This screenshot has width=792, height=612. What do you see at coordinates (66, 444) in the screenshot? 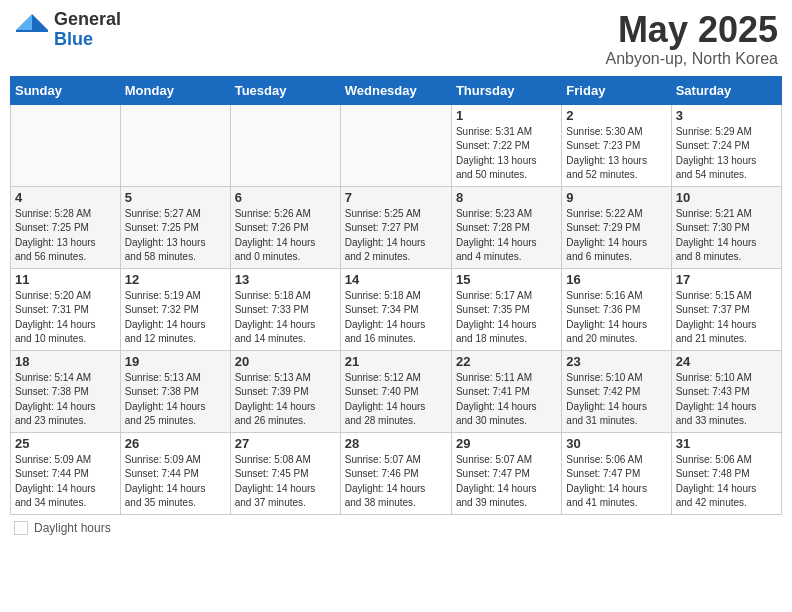
I see `day-number: 25` at bounding box center [66, 444].